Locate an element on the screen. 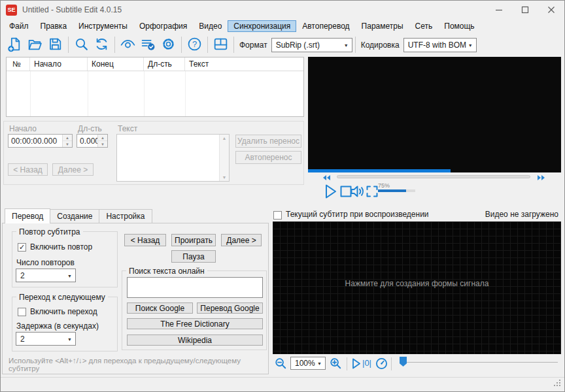 The image size is (565, 392). status-bar is located at coordinates (282, 384).